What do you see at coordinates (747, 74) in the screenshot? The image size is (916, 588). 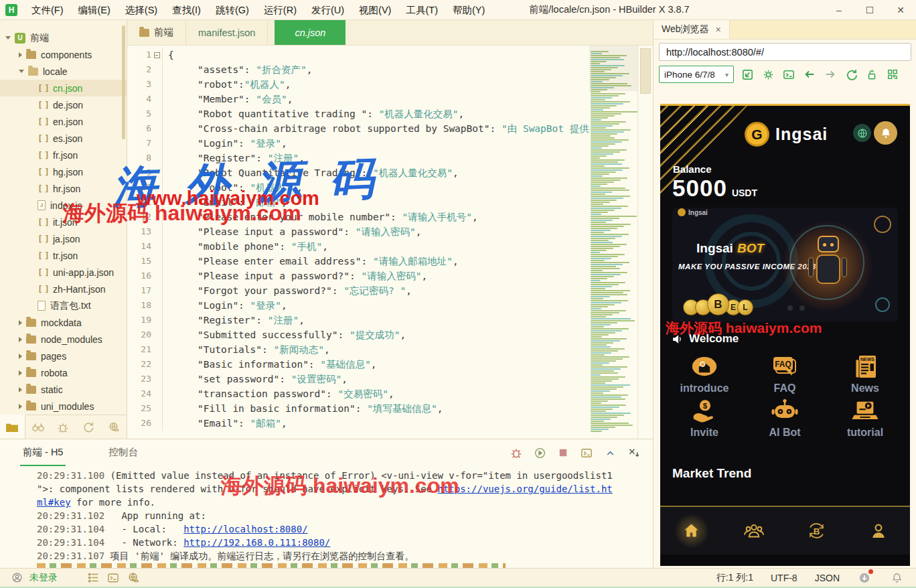 I see `open-external-icon` at bounding box center [747, 74].